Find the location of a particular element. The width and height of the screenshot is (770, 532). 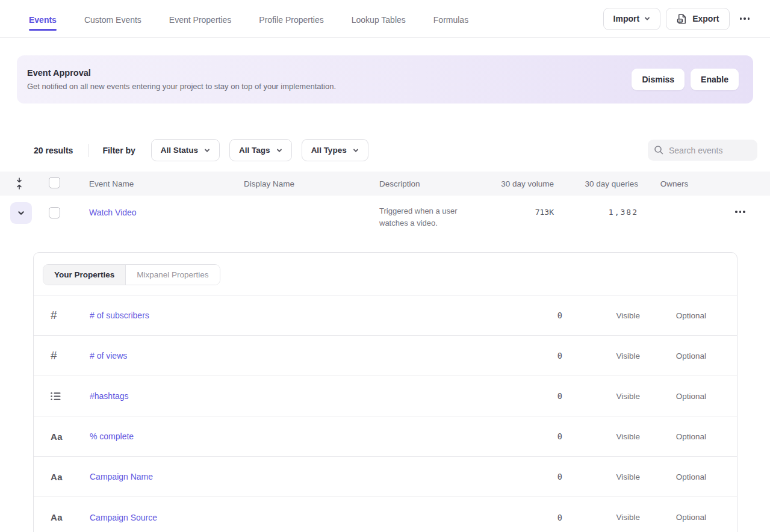

volume-cell: 713K is located at coordinates (524, 212).